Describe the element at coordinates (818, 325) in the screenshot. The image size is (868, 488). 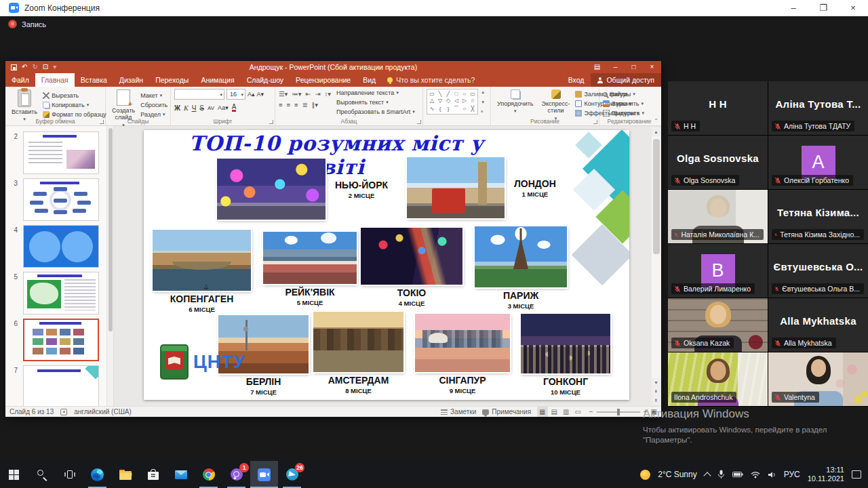
I see `participant-tile: Alla Mykhatska Alla Mykhatska` at that location.